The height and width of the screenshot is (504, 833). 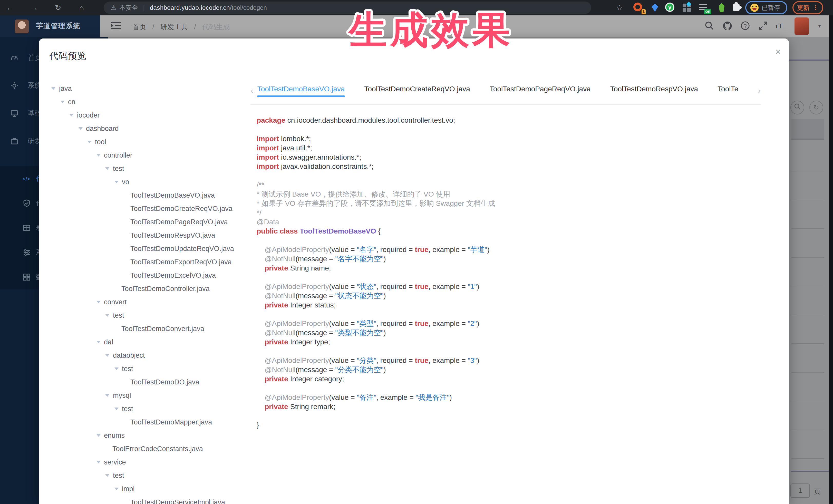 I want to click on tree-label: ToolErrorCodeConstants.java, so click(x=158, y=449).